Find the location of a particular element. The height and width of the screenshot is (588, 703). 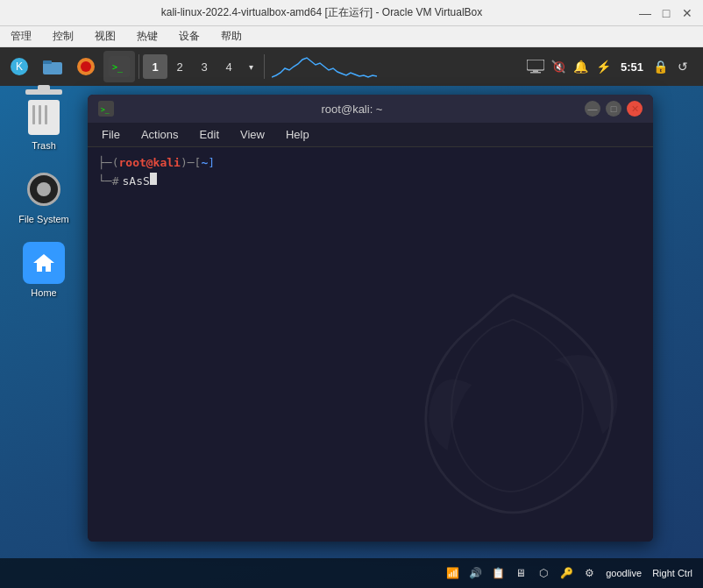

close-button: ✕ is located at coordinates (687, 13).